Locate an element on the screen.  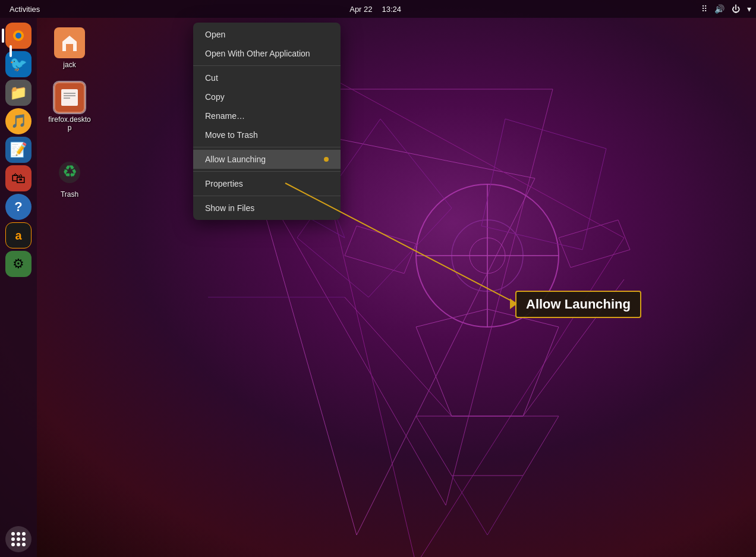
jack-icon-image is located at coordinates (70, 43).